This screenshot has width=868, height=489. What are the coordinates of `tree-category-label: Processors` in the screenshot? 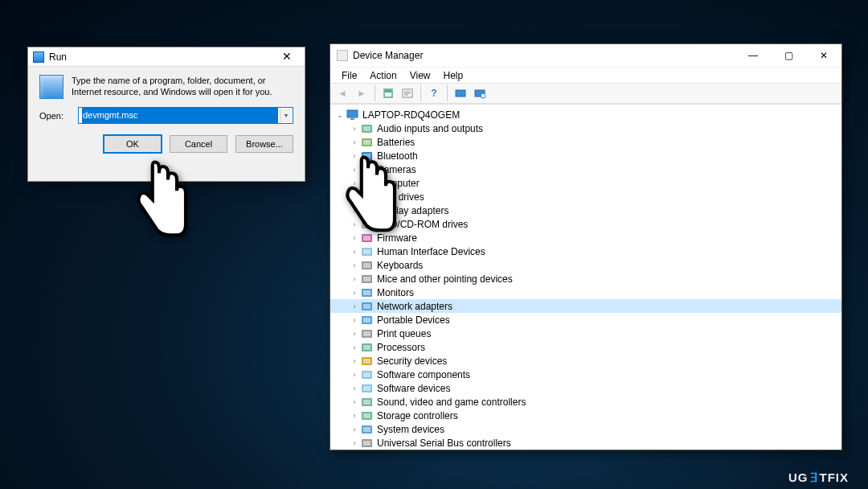 It's located at (401, 347).